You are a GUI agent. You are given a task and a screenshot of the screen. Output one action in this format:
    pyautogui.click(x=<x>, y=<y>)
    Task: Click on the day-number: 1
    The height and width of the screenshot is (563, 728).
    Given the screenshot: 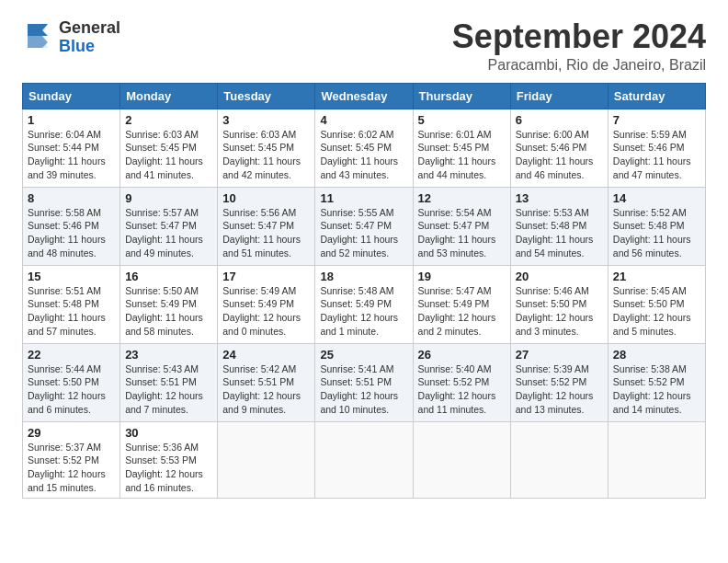 What is the action you would take?
    pyautogui.click(x=72, y=120)
    